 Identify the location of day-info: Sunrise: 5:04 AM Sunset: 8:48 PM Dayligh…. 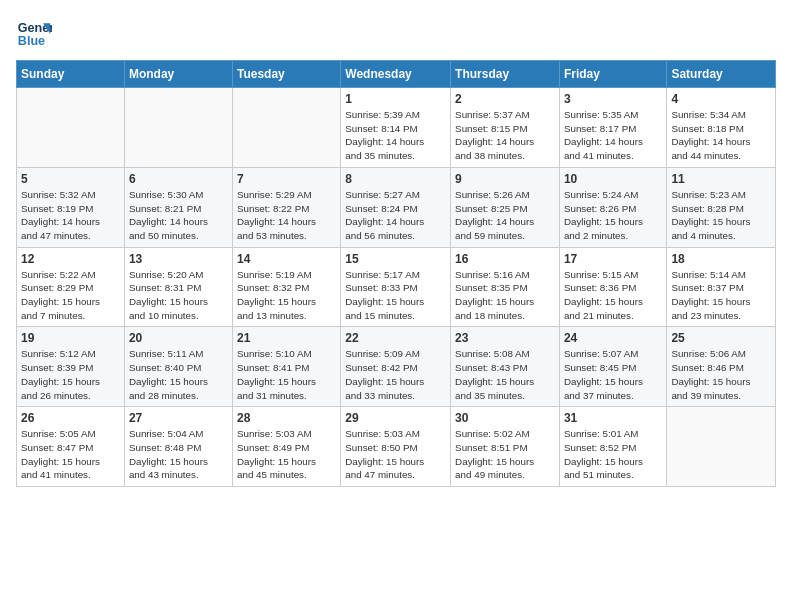
(178, 454).